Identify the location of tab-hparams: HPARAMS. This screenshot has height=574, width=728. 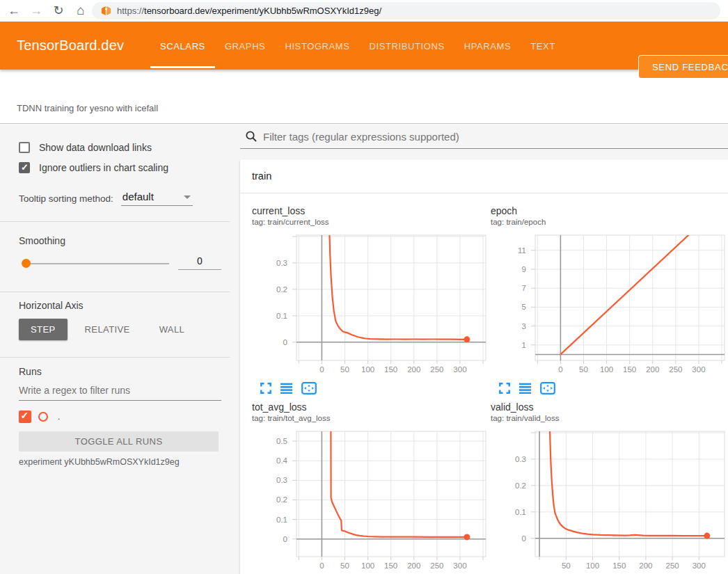
(488, 46).